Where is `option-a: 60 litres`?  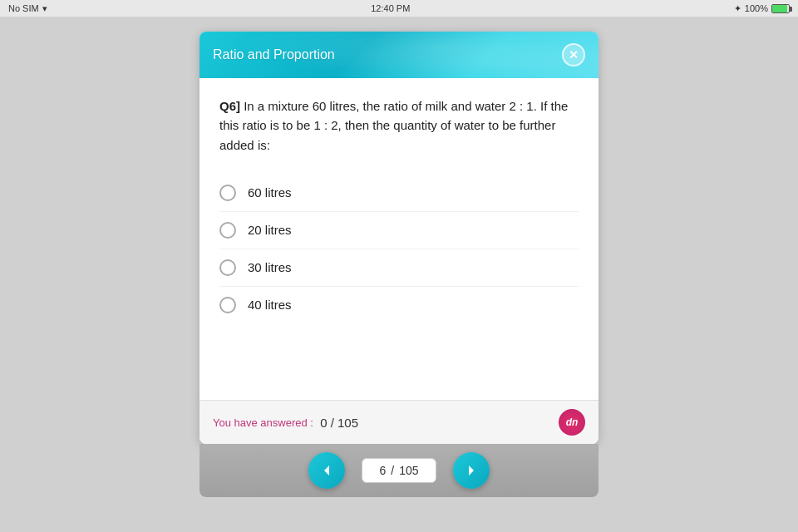 option-a: 60 litres is located at coordinates (399, 193).